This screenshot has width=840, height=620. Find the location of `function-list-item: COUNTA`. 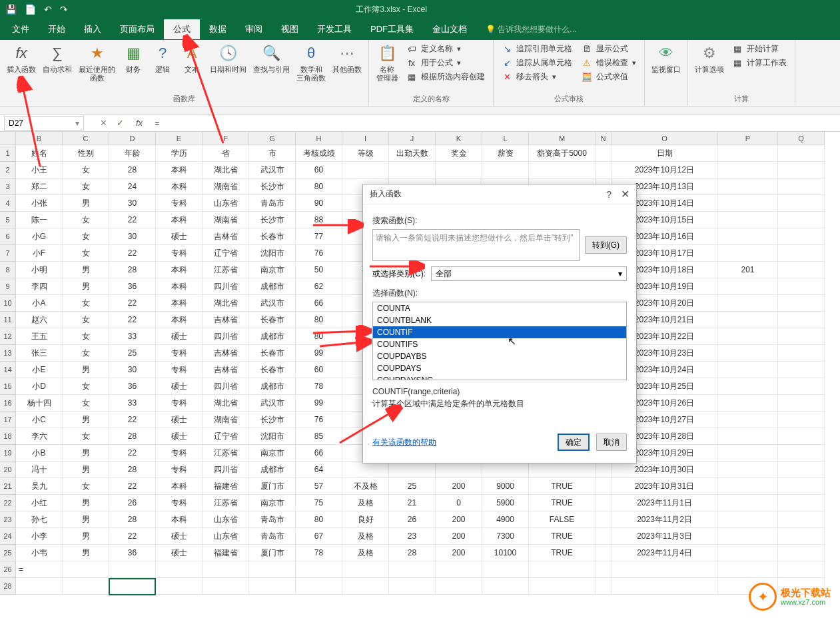

function-list-item: COUNTA is located at coordinates (500, 308).